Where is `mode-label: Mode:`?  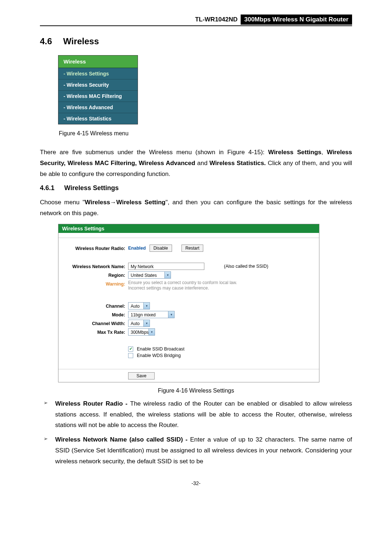 mode-label: Mode: is located at coordinates (97, 315).